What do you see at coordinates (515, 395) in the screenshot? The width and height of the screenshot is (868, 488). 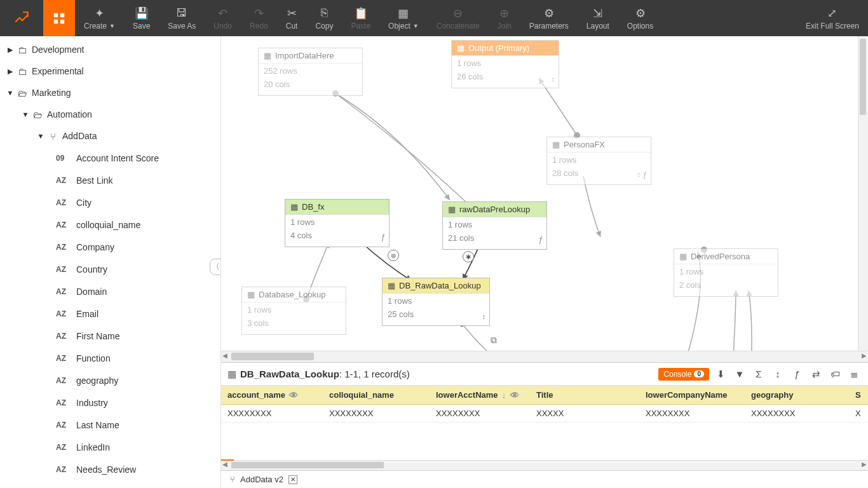 I see `hidden-icon: 👁` at bounding box center [515, 395].